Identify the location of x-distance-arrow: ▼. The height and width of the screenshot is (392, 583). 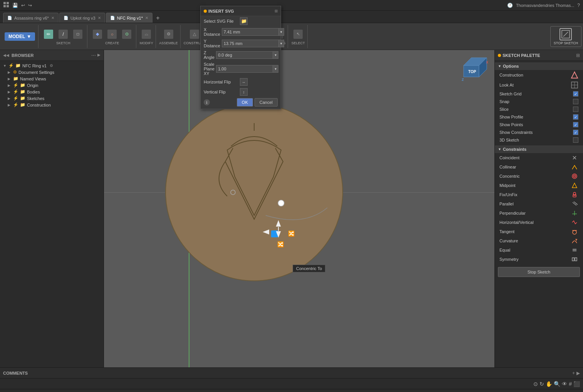
(281, 32).